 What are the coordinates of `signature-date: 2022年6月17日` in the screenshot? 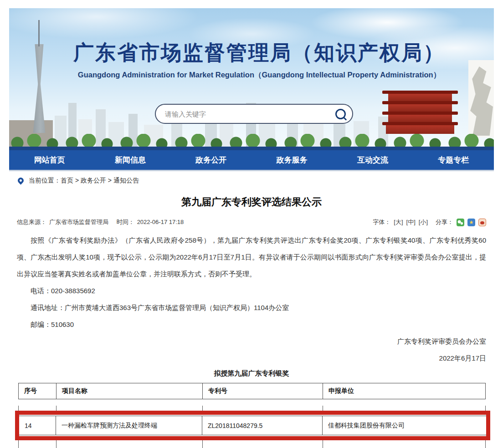 It's located at (252, 358).